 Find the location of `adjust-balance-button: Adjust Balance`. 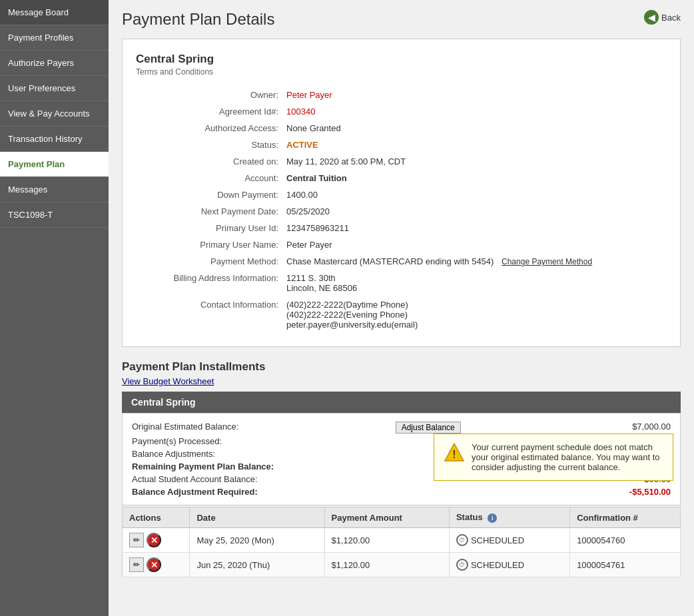

adjust-balance-button: Adjust Balance is located at coordinates (428, 428).